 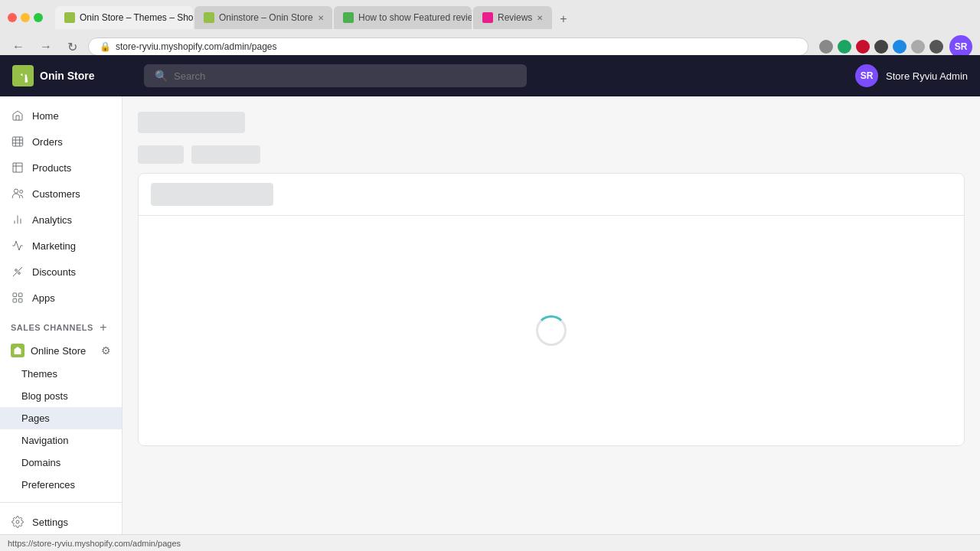 I want to click on home-icon, so click(x=18, y=116).